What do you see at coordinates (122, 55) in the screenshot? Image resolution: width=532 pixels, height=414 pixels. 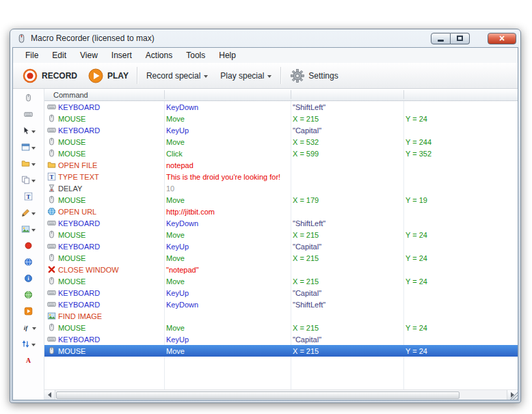 I see `menu-insert: Insert` at bounding box center [122, 55].